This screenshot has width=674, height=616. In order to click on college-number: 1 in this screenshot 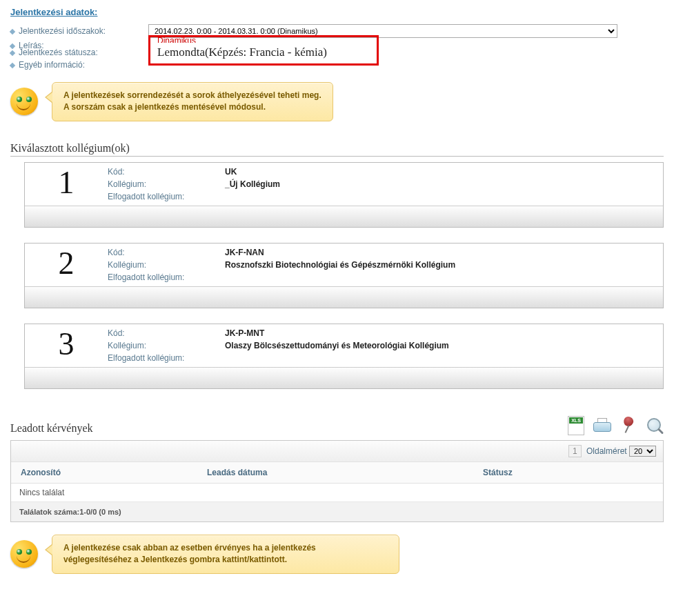, I will do `click(66, 186)`.